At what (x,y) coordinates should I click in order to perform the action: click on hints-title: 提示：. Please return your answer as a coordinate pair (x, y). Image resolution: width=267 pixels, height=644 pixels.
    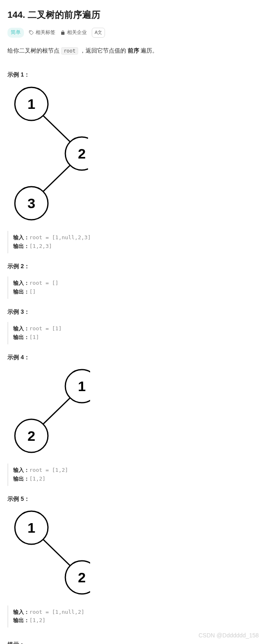
    Looking at the image, I should click on (134, 642).